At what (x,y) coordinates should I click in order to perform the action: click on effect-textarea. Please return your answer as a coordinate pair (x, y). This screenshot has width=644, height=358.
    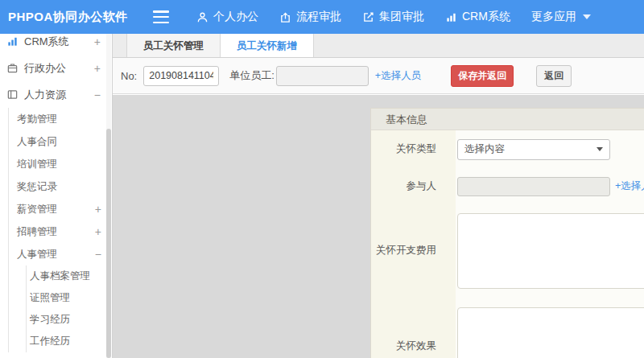
    Looking at the image, I should click on (551, 333).